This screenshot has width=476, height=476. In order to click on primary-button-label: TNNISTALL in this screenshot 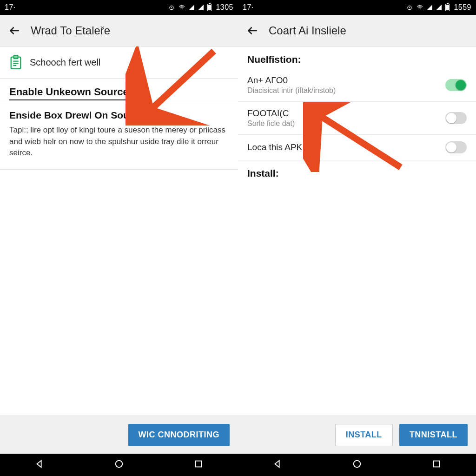, I will do `click(433, 435)`.